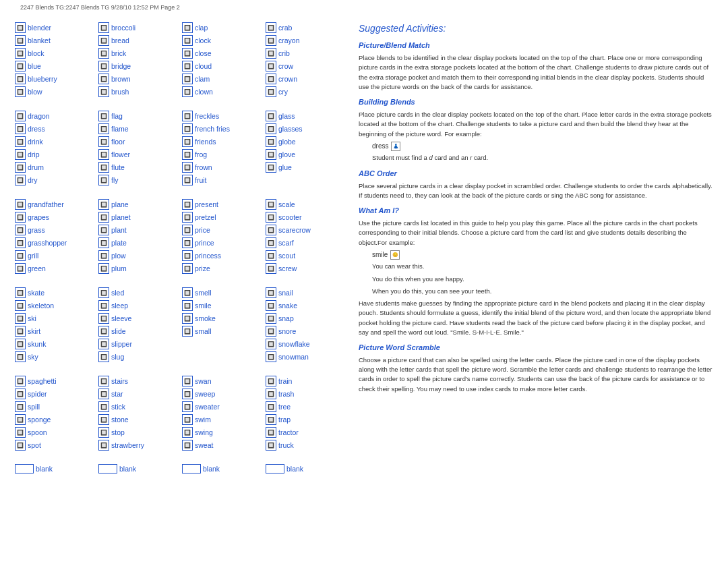  I want to click on list-item: 🔲skeleton, so click(54, 306).